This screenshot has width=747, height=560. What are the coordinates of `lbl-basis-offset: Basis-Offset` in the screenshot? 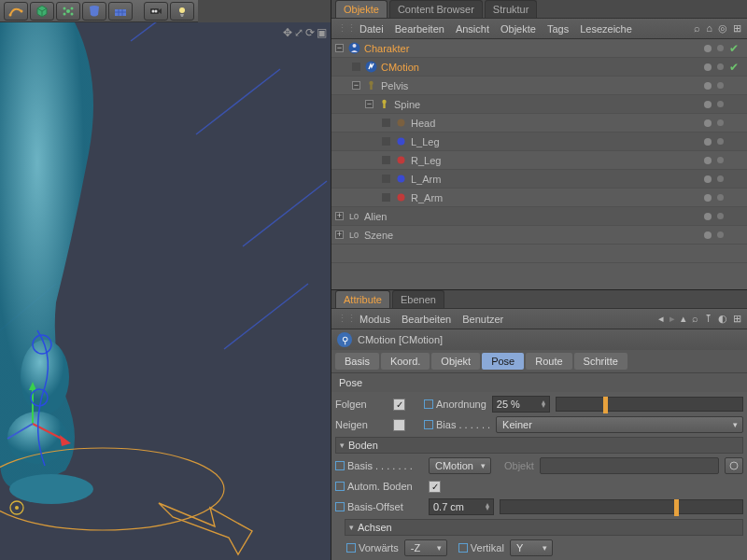 It's located at (375, 507).